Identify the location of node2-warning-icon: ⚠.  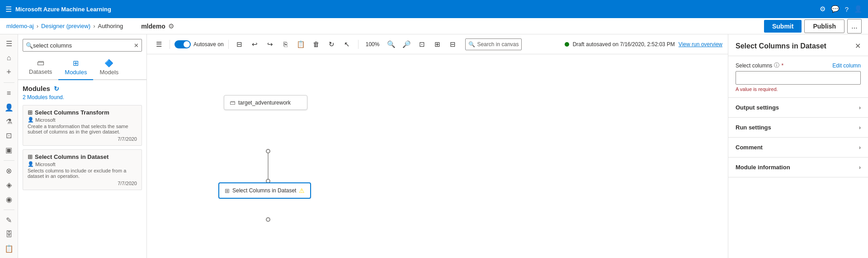
(302, 191).